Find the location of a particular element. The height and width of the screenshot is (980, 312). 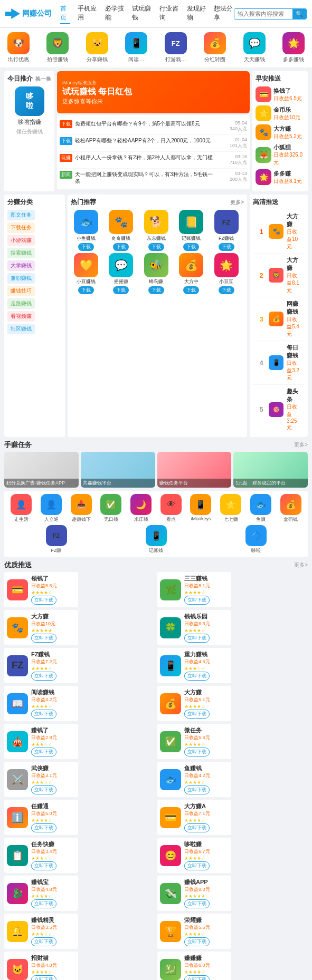

rank-item-2: 3 💰 网赚赚钱 日收益5.4元 is located at coordinates (279, 319).